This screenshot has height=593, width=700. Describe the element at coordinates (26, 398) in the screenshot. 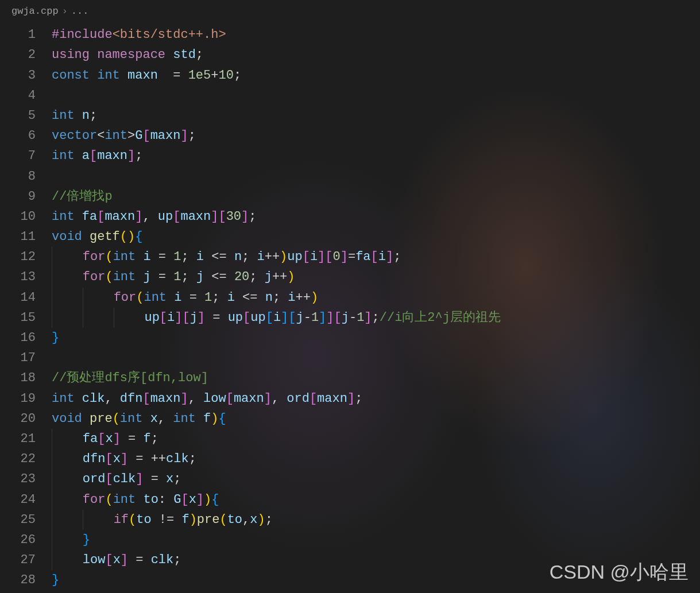

I see `line-number: 19` at that location.